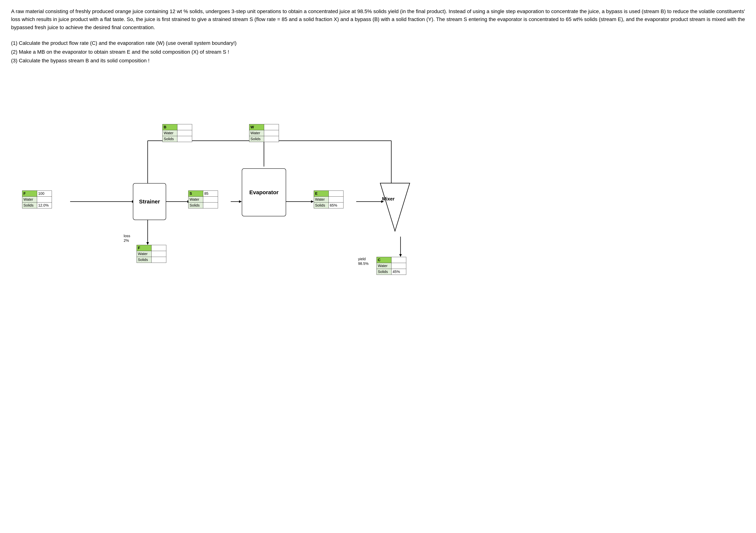 This screenshot has height=533, width=756. Describe the element at coordinates (271, 127) in the screenshot. I see `stream-W-flow` at that location.